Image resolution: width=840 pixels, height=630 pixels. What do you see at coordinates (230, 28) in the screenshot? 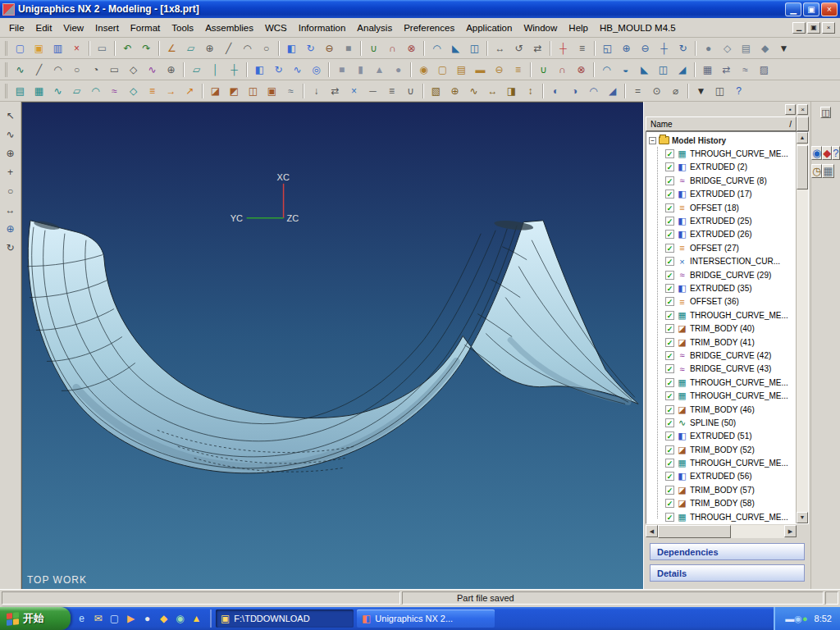
I see `menu-assemblies: Assemblies` at bounding box center [230, 28].